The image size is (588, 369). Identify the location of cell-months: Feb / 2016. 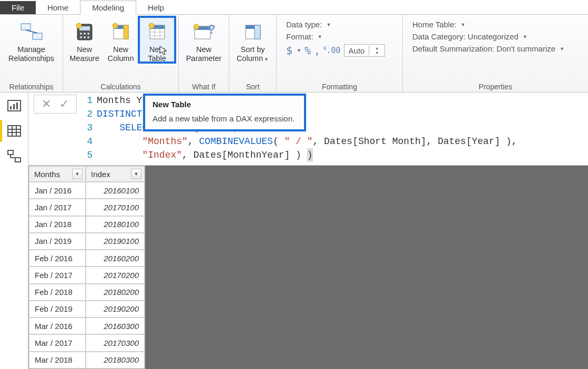
(57, 258).